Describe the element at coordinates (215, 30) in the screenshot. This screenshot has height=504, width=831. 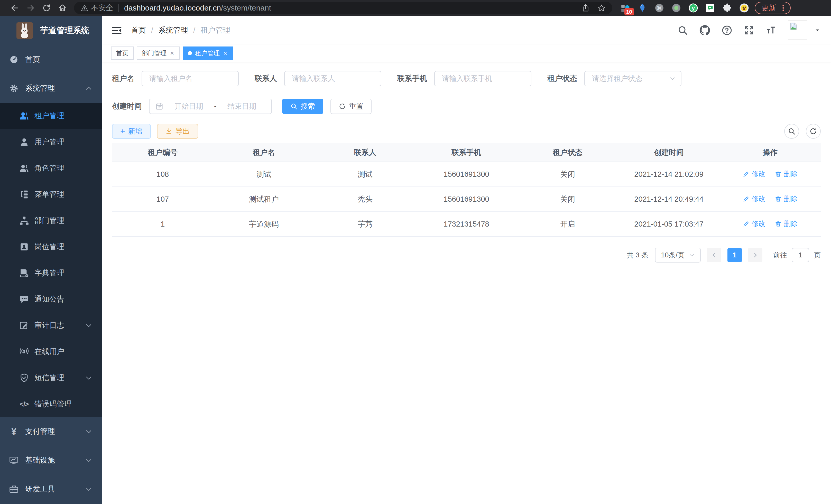
I see `breadcrumb-current: 租户管理` at that location.